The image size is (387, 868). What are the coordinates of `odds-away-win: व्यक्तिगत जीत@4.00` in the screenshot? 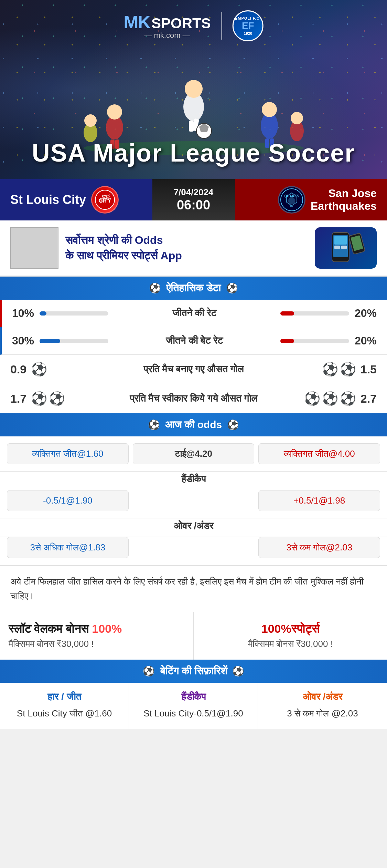 It's located at (319, 454).